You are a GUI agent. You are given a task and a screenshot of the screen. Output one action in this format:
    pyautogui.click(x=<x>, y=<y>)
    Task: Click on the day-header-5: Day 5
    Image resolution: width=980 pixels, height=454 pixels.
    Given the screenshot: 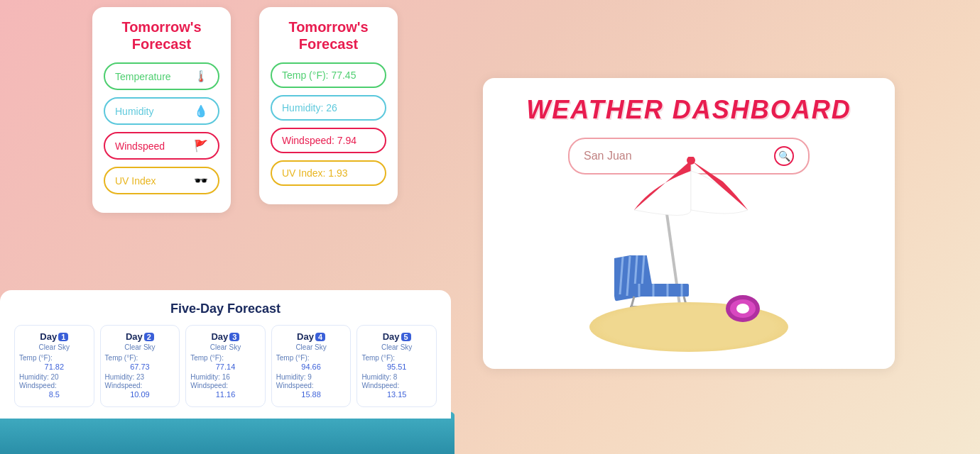 What is the action you would take?
    pyautogui.click(x=396, y=336)
    